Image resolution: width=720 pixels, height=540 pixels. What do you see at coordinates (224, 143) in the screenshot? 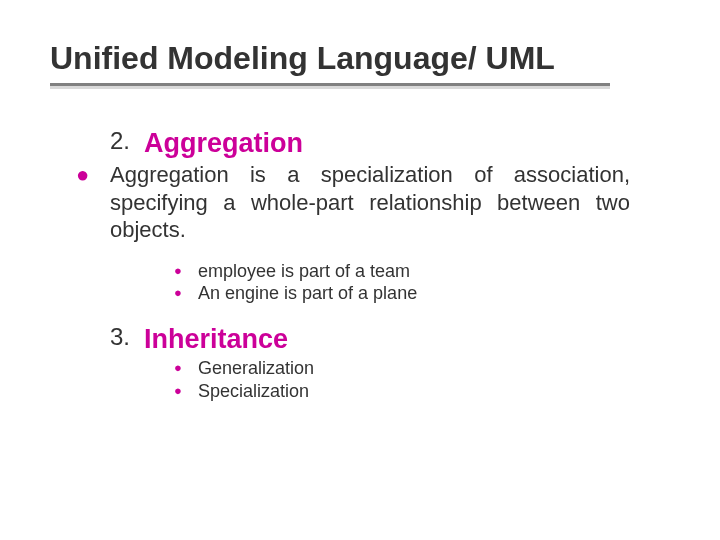
I see `list-heading: Aggregation` at bounding box center [224, 143].